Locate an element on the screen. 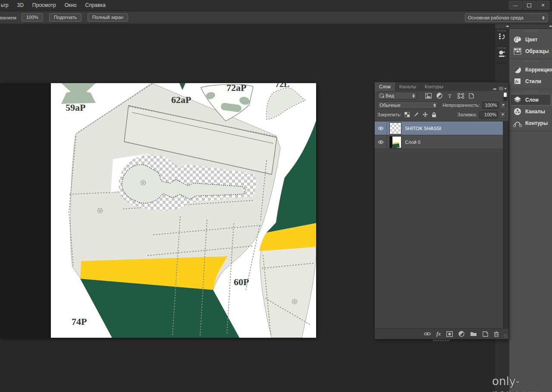 The width and height of the screenshot is (552, 392). paths-icon is located at coordinates (518, 123).